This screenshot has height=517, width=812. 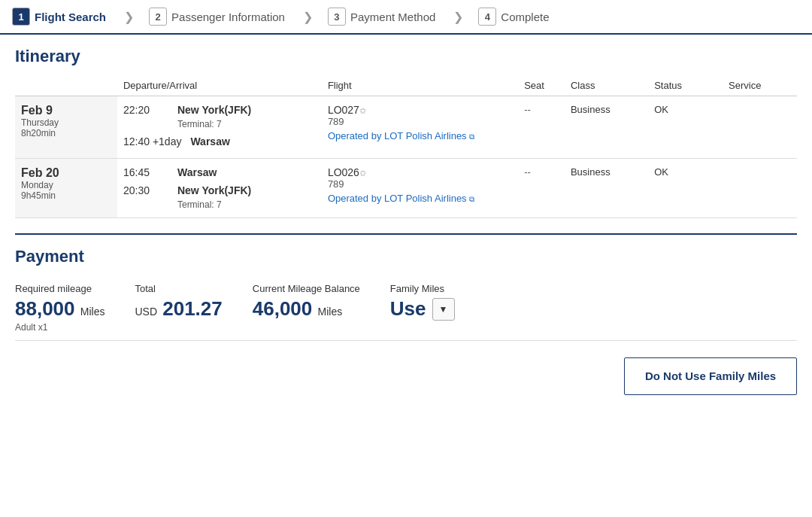 I want to click on adult-info: Adult x1, so click(x=60, y=327).